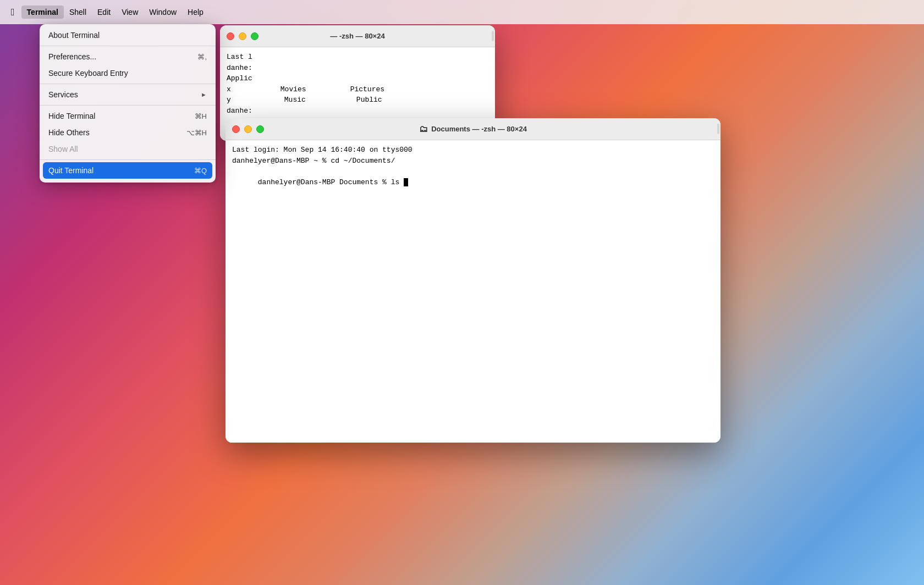 The height and width of the screenshot is (585, 924). I want to click on menu-hide-others-label: Hide Others, so click(118, 133).